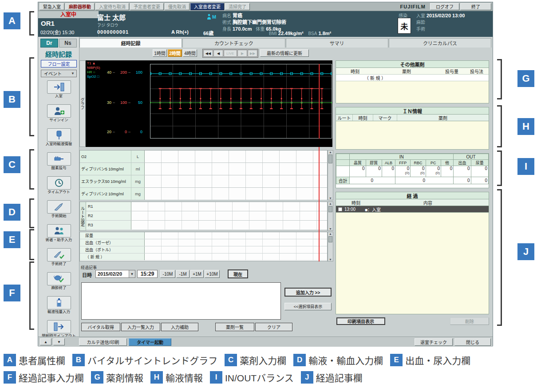 The height and width of the screenshot is (392, 541). I want to click on input-list-button: 入力一覧入力, so click(141, 327).